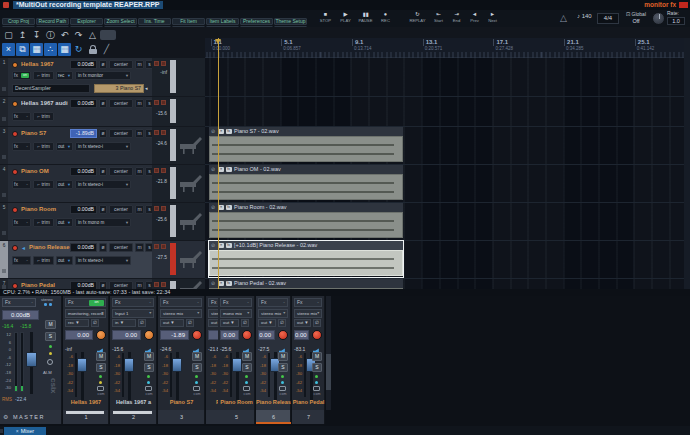 This screenshot has height=435, width=690. What do you see at coordinates (274, 417) in the screenshot?
I see `channel-number-cell: 6` at bounding box center [274, 417].